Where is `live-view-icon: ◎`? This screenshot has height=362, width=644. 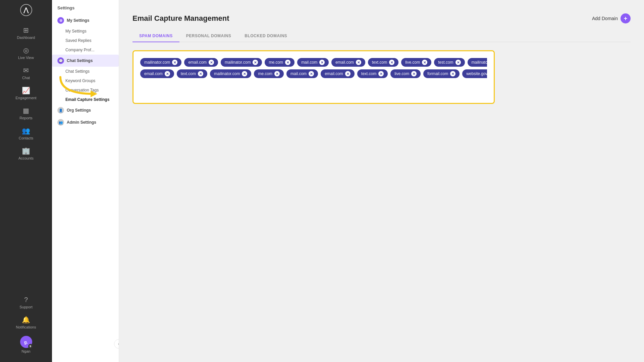 live-view-icon: ◎ is located at coordinates (26, 50).